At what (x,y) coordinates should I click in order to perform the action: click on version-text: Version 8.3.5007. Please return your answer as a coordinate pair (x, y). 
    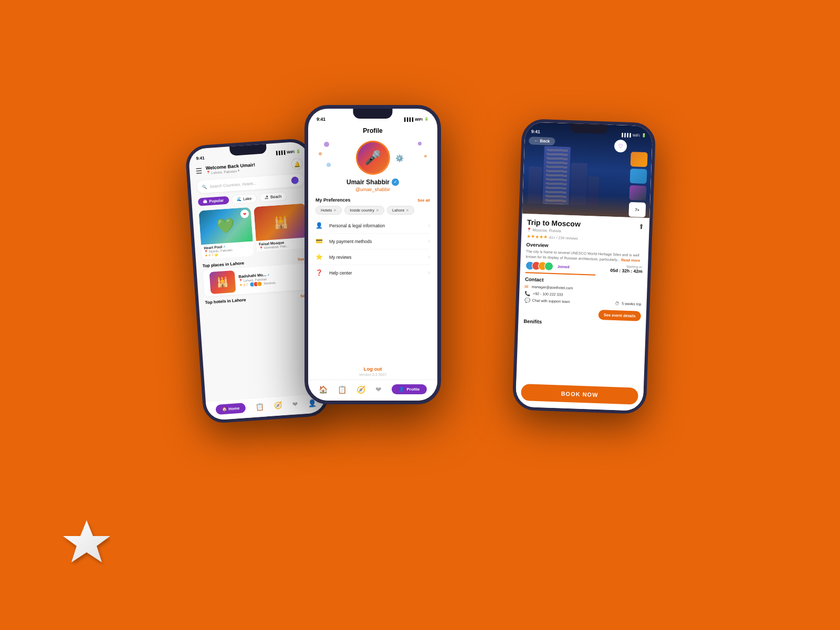
    Looking at the image, I should click on (373, 375).